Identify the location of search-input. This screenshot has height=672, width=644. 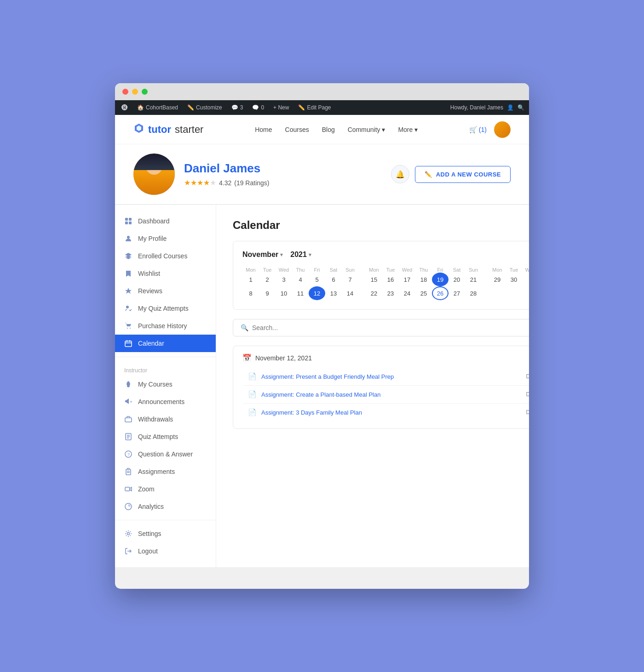
(391, 328).